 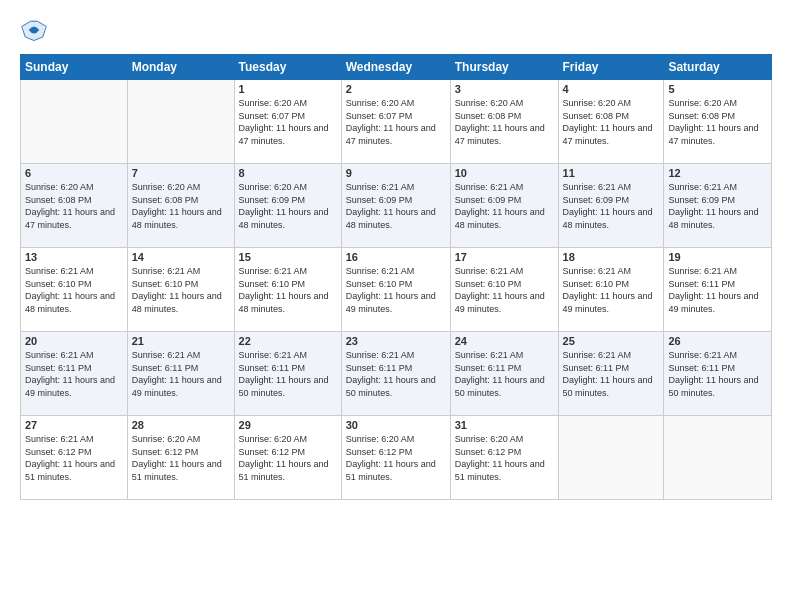 I want to click on day-number: 26, so click(x=718, y=341).